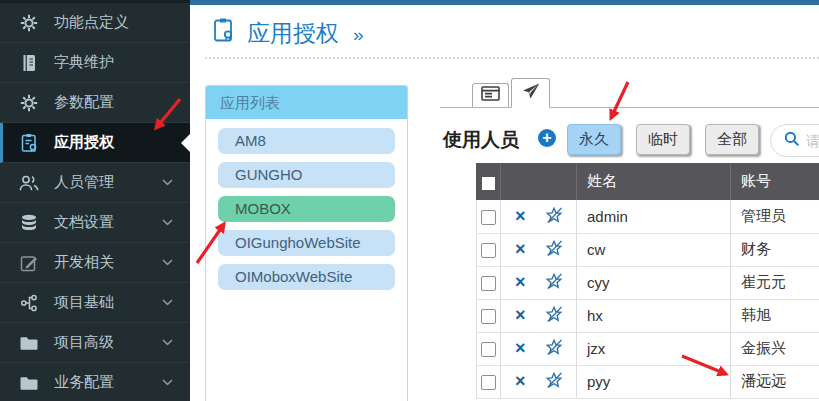 The height and width of the screenshot is (401, 819). What do you see at coordinates (306, 243) in the screenshot?
I see `app-item: OIGunghoWebSite` at bounding box center [306, 243].